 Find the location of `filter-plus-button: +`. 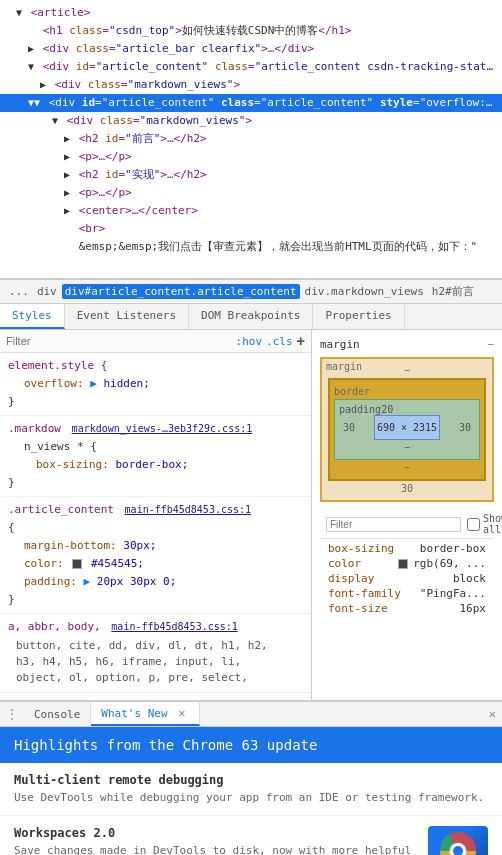

filter-plus-button: + is located at coordinates (301, 341).